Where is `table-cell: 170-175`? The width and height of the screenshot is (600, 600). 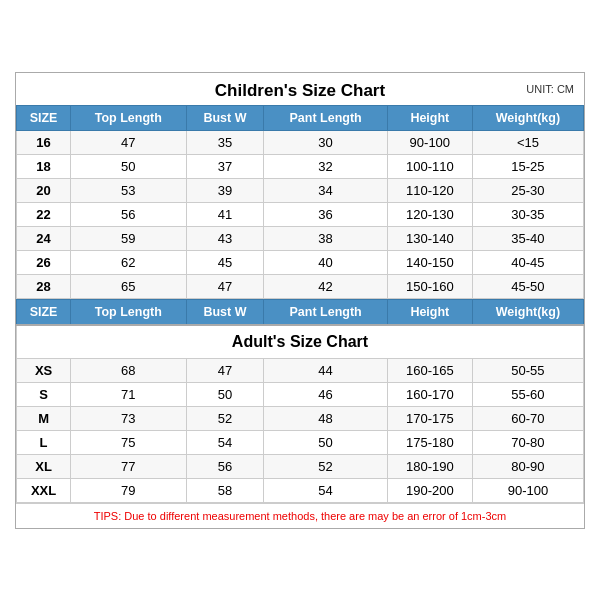
table-cell: 170-175 is located at coordinates (430, 418).